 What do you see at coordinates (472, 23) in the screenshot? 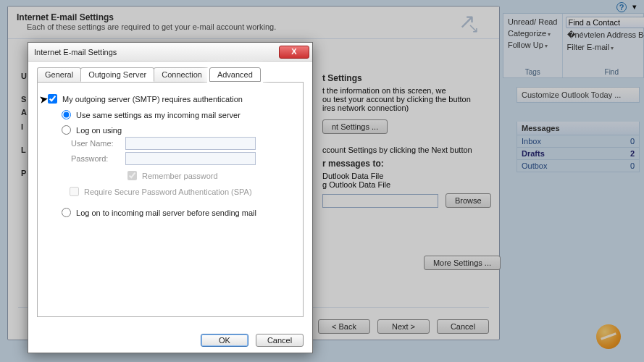
I see `wizard-arrow-icon: ↗↘` at bounding box center [472, 23].